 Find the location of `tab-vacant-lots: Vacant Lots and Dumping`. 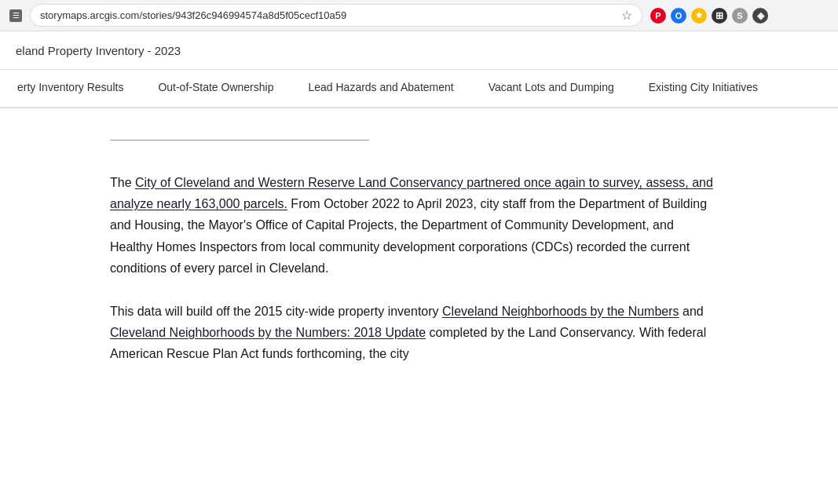

tab-vacant-lots: Vacant Lots and Dumping is located at coordinates (551, 88).